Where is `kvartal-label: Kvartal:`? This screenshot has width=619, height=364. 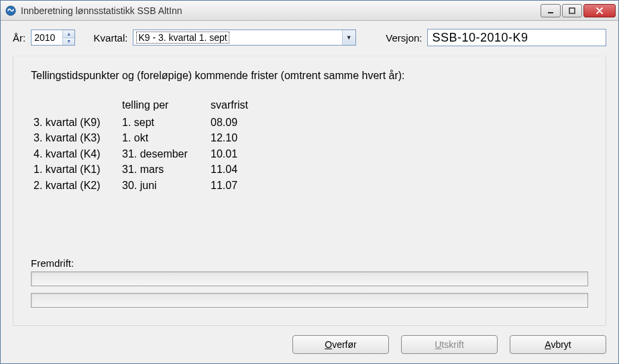
kvartal-label: Kvartal: is located at coordinates (111, 38).